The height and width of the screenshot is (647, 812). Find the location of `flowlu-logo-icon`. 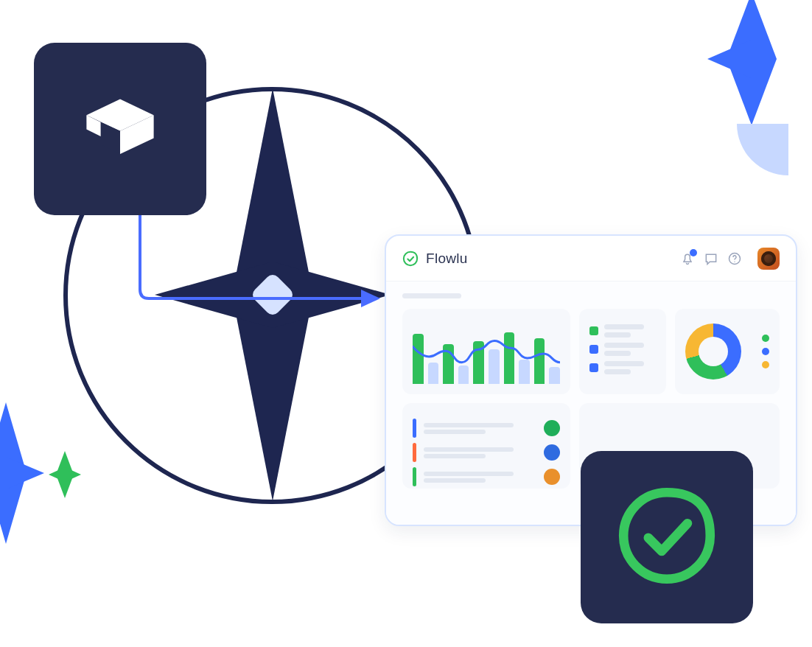

flowlu-logo-icon is located at coordinates (410, 259).